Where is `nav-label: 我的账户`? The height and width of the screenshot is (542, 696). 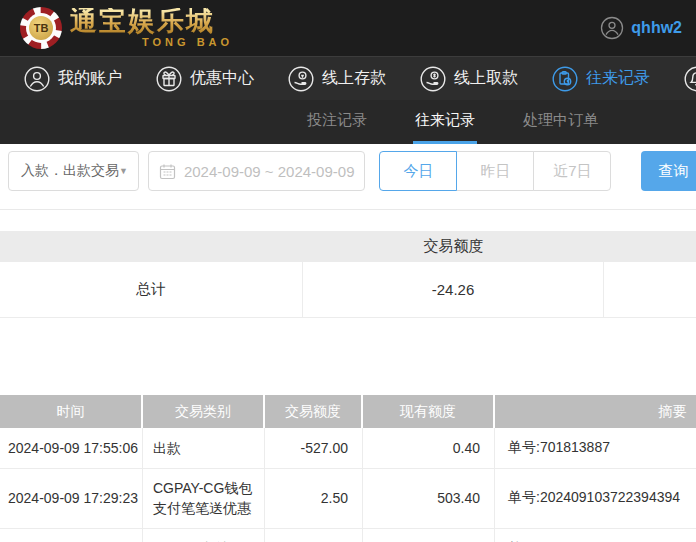
nav-label: 我的账户 is located at coordinates (90, 78).